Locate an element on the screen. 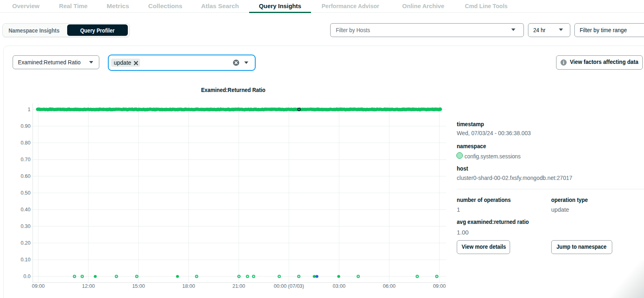 The image size is (644, 298). svg-text: 00:00 (07/03) is located at coordinates (289, 286).